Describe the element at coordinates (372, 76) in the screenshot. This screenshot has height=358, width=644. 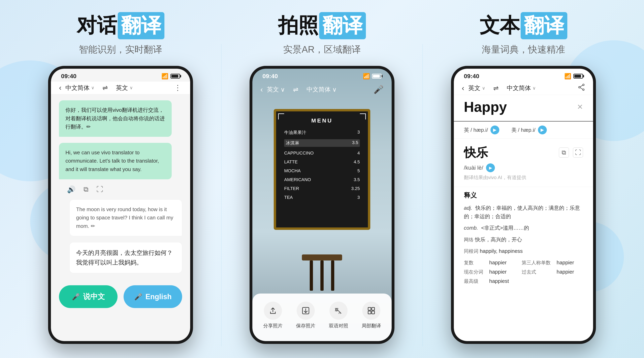
I see `status-icons-2: 📶` at that location.